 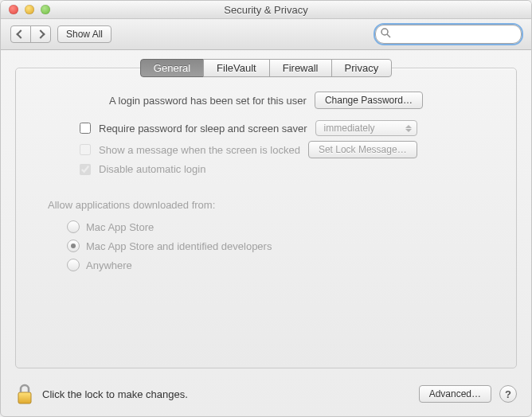 I want to click on require-password-delay-value: immediately, so click(x=350, y=128).